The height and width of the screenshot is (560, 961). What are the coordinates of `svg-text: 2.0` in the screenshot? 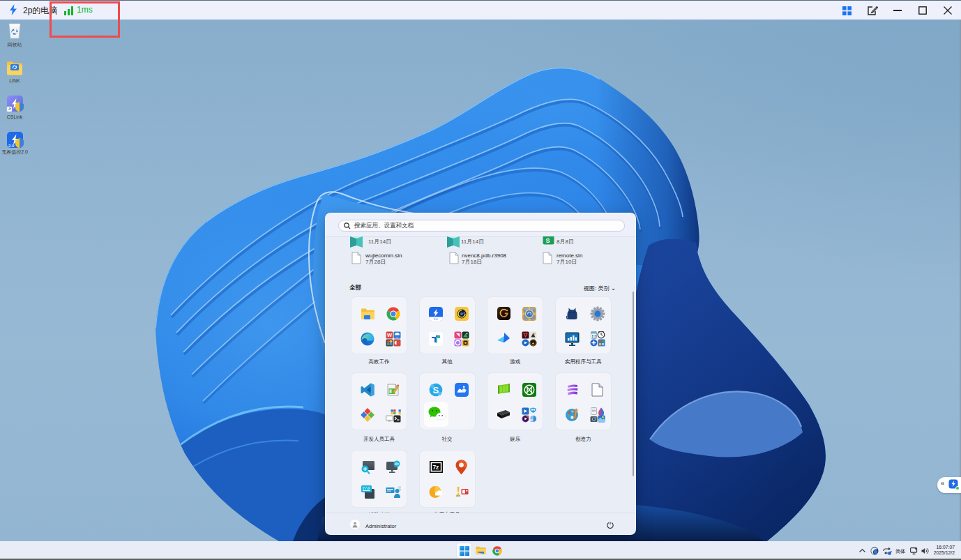 It's located at (11, 146).